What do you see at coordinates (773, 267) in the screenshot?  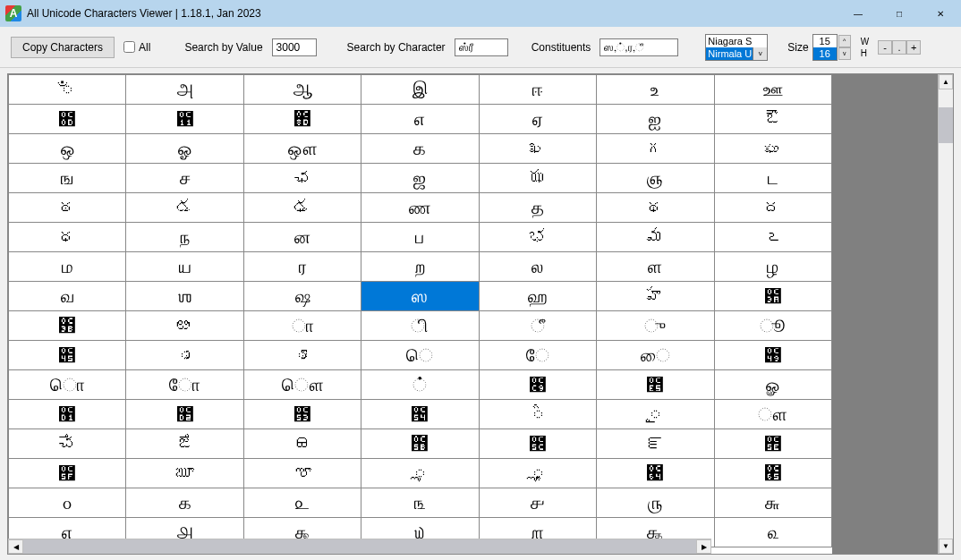 I see `char-cell: ழ` at bounding box center [773, 267].